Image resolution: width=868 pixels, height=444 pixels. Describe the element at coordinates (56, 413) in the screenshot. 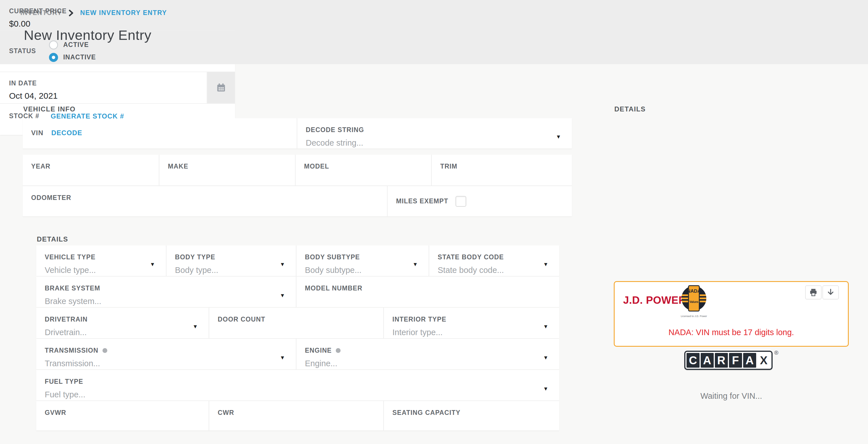

I see `gvwr-label: GVWR` at that location.